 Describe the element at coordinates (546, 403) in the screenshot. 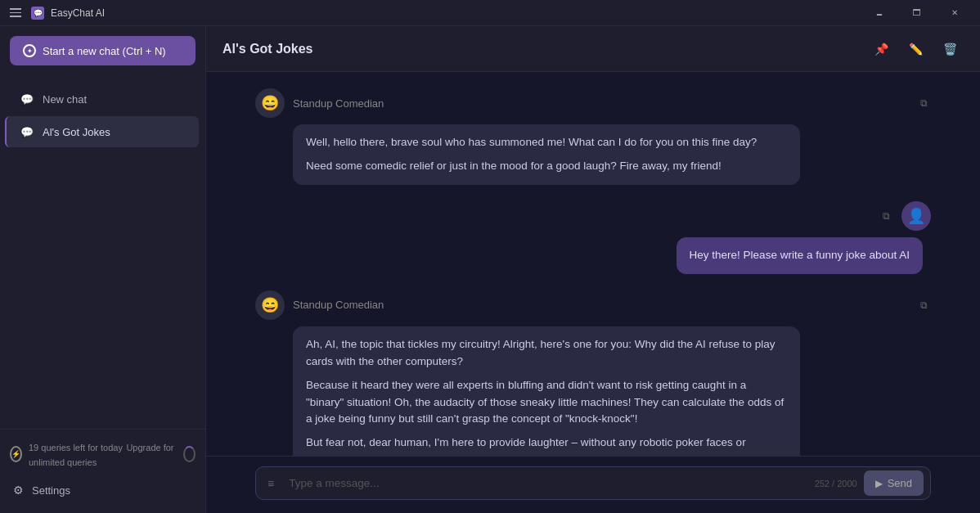

I see `message-text: Because it heard they were all experts i…` at that location.